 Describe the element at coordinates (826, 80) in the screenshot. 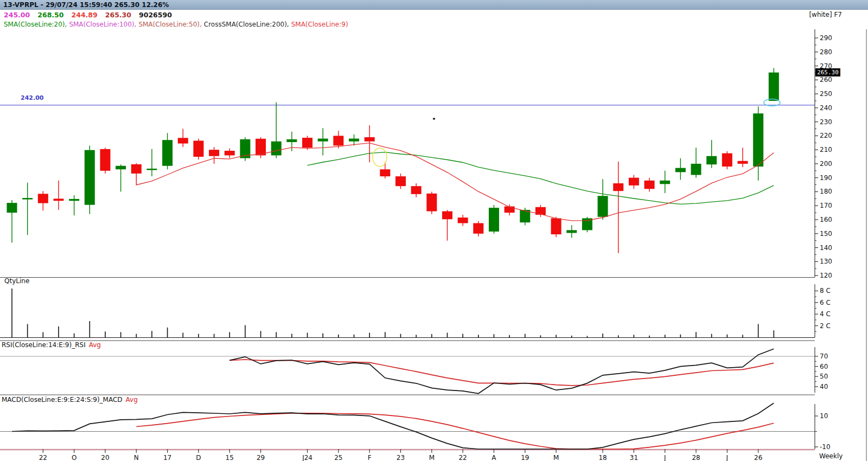

I see `price-tick-label: 260` at that location.